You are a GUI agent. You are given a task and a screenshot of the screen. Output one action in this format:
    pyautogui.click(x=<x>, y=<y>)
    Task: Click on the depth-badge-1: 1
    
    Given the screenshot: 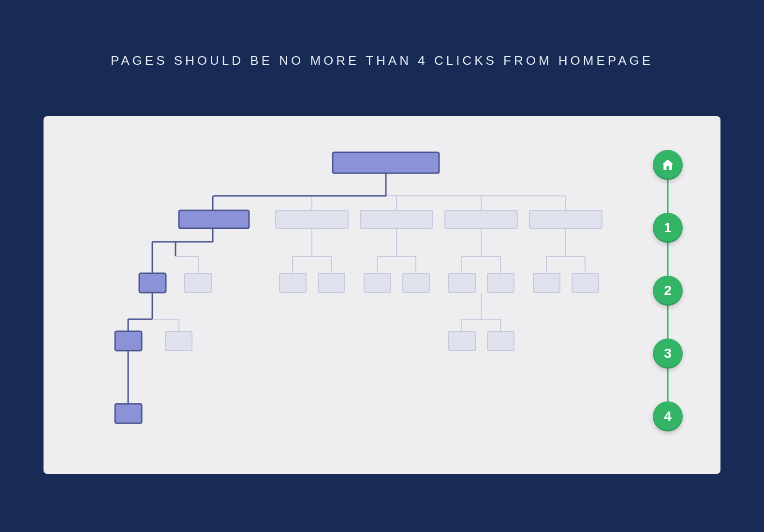 What is the action you would take?
    pyautogui.click(x=668, y=228)
    